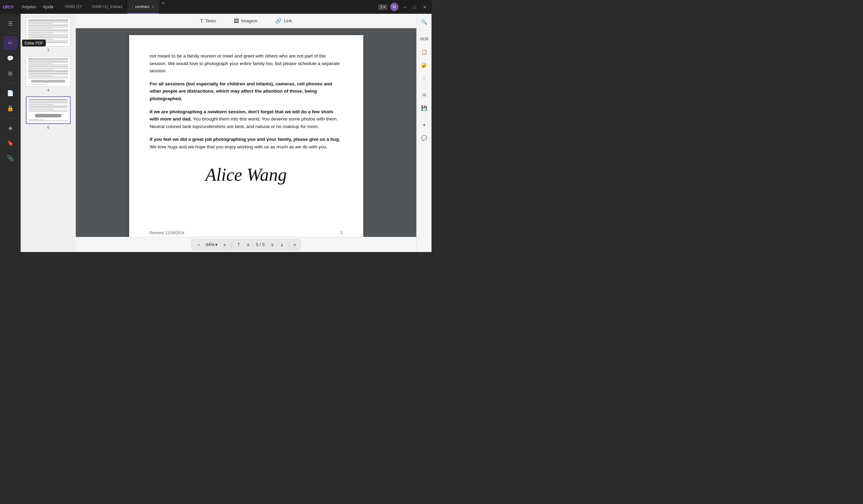  Describe the element at coordinates (241, 91) in the screenshot. I see `para2-bold: For all sessions (but especially for chi…` at that location.